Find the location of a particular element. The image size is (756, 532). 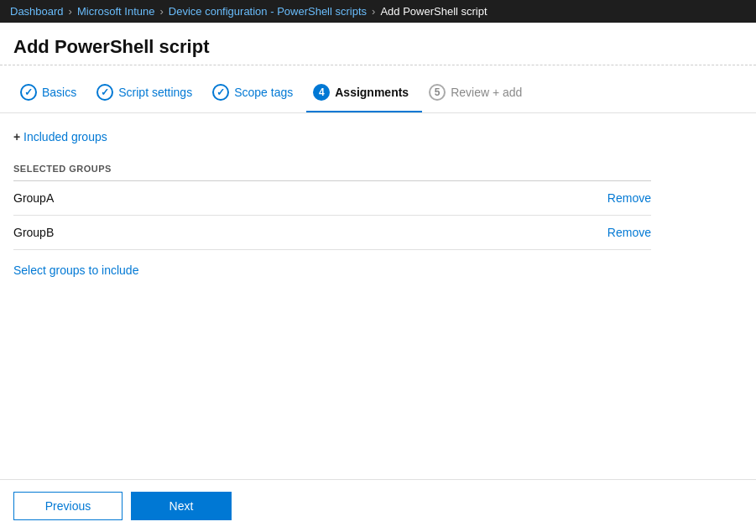

breadcrumb-device-config: Device configuration - PowerShell script… is located at coordinates (268, 12).